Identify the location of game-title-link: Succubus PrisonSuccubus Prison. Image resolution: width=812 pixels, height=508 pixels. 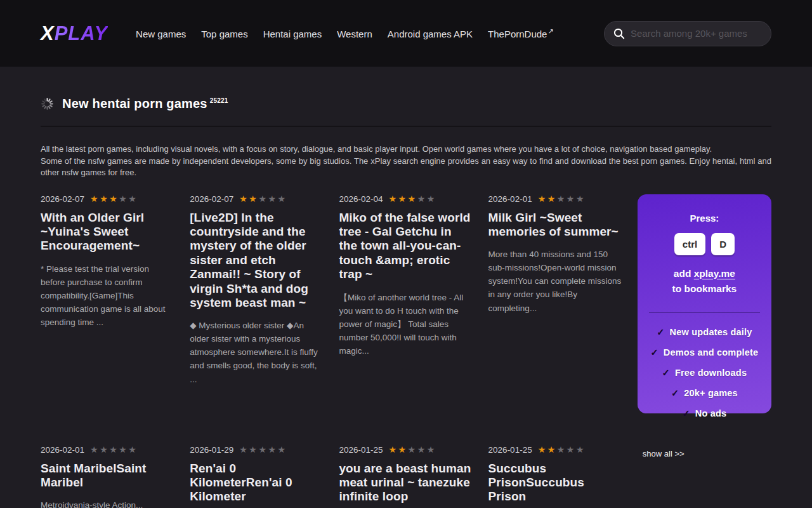
(556, 483).